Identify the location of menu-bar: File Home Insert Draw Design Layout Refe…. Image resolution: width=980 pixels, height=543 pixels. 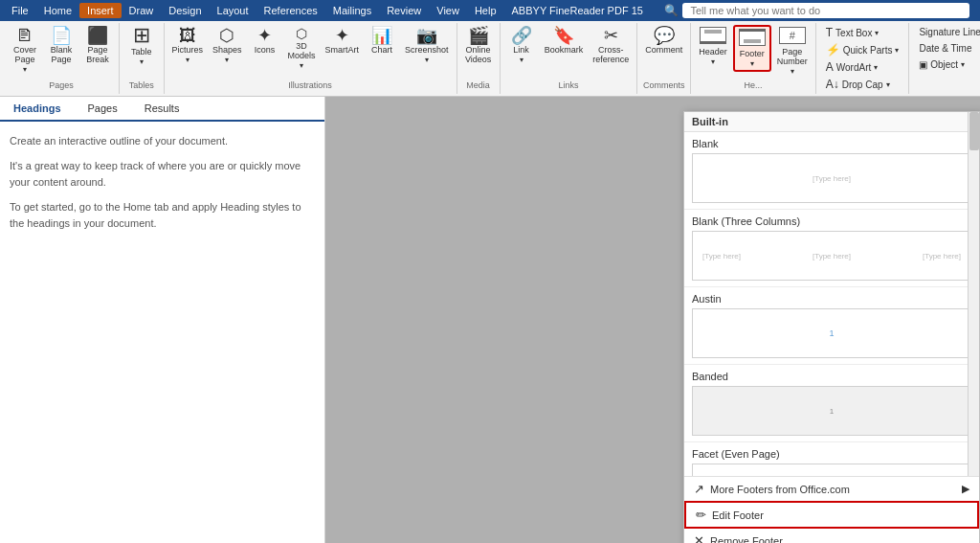
(327, 11).